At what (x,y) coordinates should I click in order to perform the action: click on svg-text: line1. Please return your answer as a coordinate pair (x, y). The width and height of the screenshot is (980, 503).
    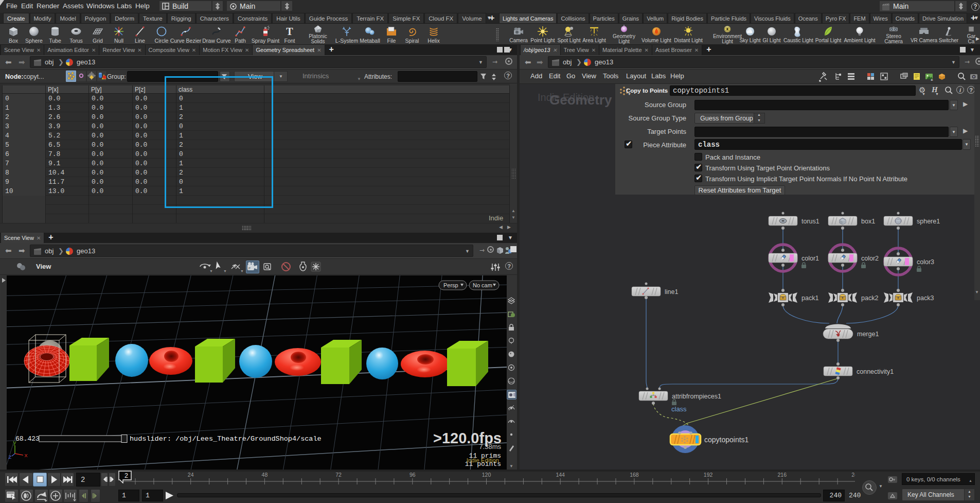
    Looking at the image, I should click on (671, 292).